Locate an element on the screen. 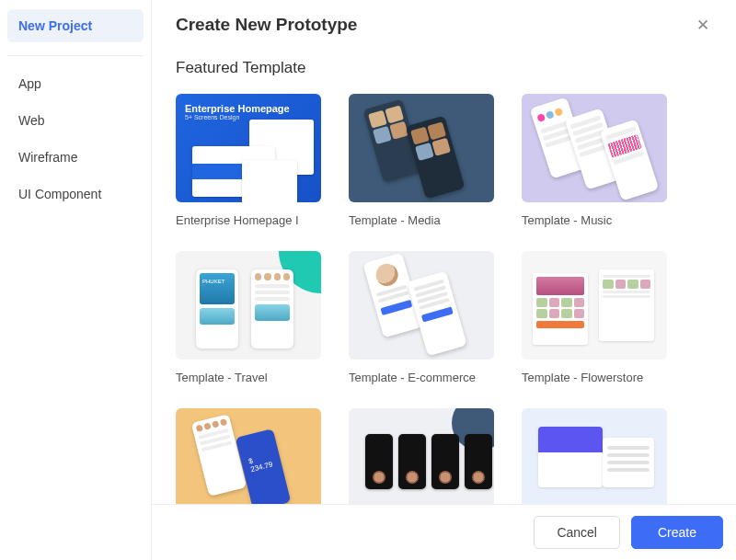 The height and width of the screenshot is (560, 736). dialog-title: Create New Prototype is located at coordinates (267, 25).